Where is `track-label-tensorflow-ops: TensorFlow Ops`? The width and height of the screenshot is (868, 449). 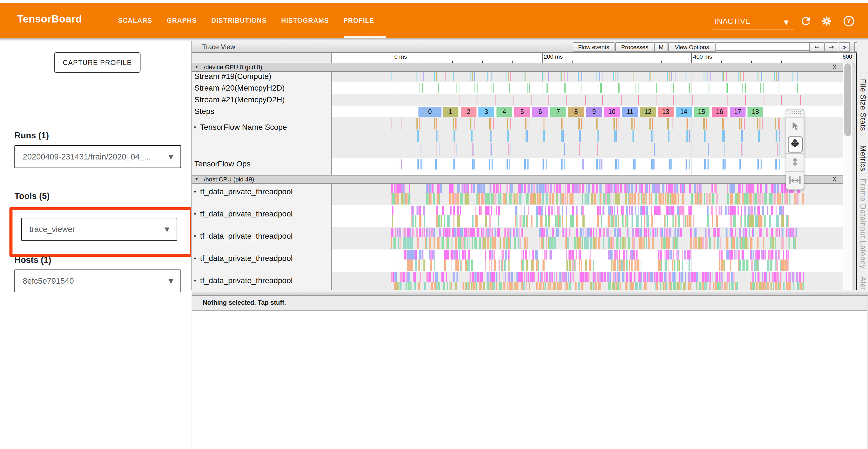
track-label-tensorflow-ops: TensorFlow Ops is located at coordinates (262, 164).